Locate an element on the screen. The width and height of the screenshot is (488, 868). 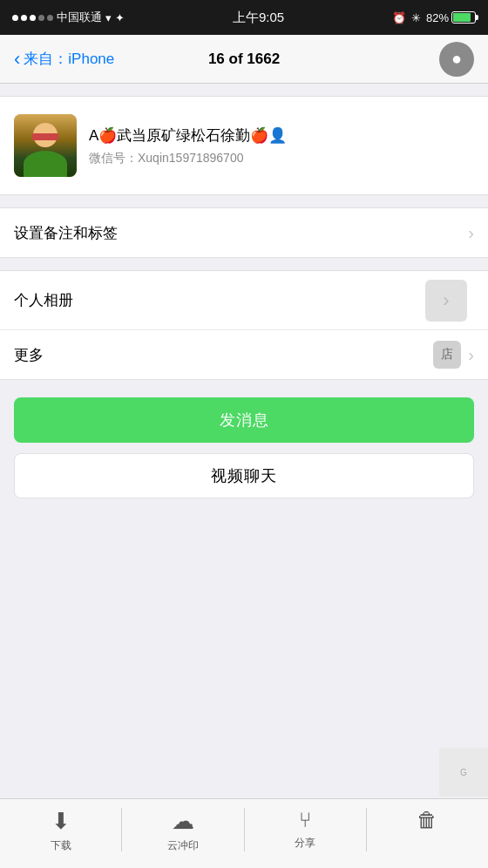
chevron-more-icon: › is located at coordinates (471, 356).